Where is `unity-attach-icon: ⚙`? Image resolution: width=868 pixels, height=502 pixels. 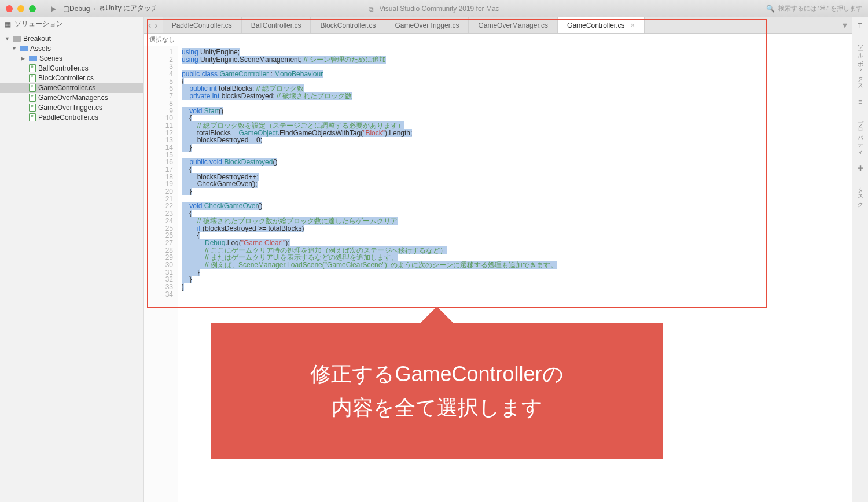
unity-attach-icon: ⚙ is located at coordinates (102, 9).